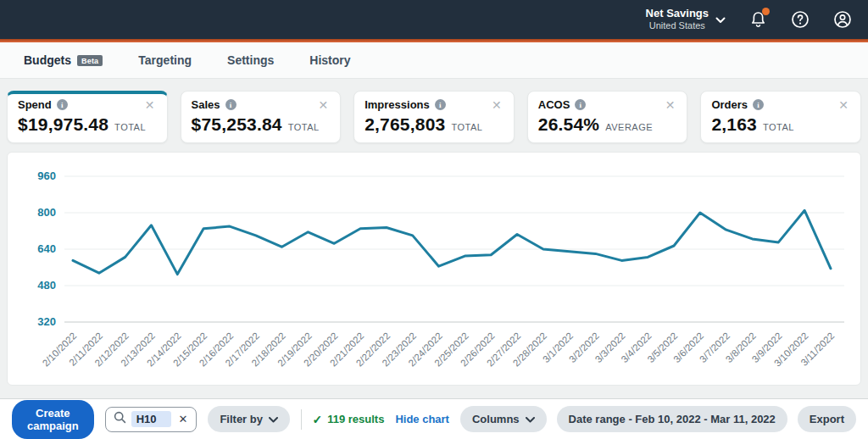 The image size is (868, 439). I want to click on account-region: United States, so click(677, 25).